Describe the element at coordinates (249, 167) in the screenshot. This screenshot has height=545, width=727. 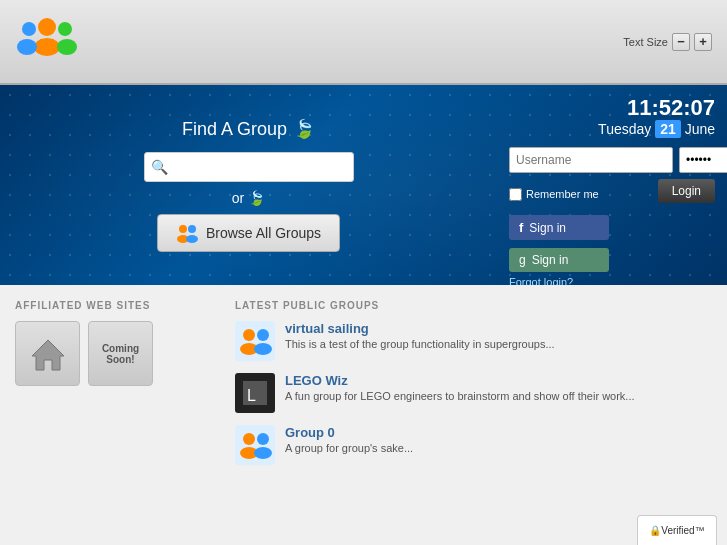
I see `search-box: 🔍` at that location.